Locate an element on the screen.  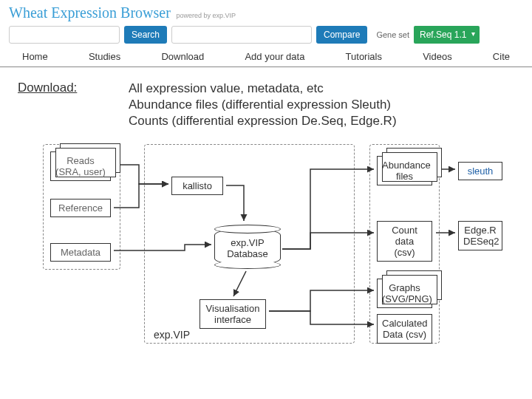
box-reference: Reference is located at coordinates (81, 208).